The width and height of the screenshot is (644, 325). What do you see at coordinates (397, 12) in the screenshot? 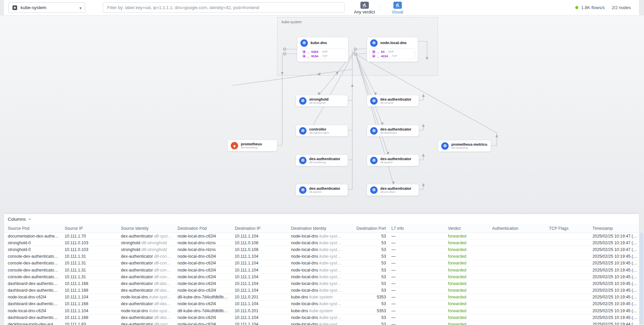
I see `visual-mode-label: Visual` at bounding box center [397, 12].